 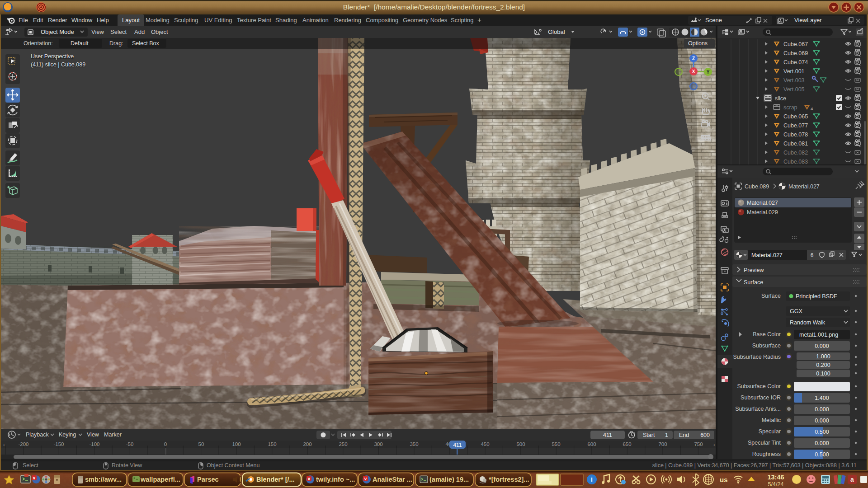 What do you see at coordinates (666, 435) in the screenshot?
I see `svg-text: 1` at bounding box center [666, 435].